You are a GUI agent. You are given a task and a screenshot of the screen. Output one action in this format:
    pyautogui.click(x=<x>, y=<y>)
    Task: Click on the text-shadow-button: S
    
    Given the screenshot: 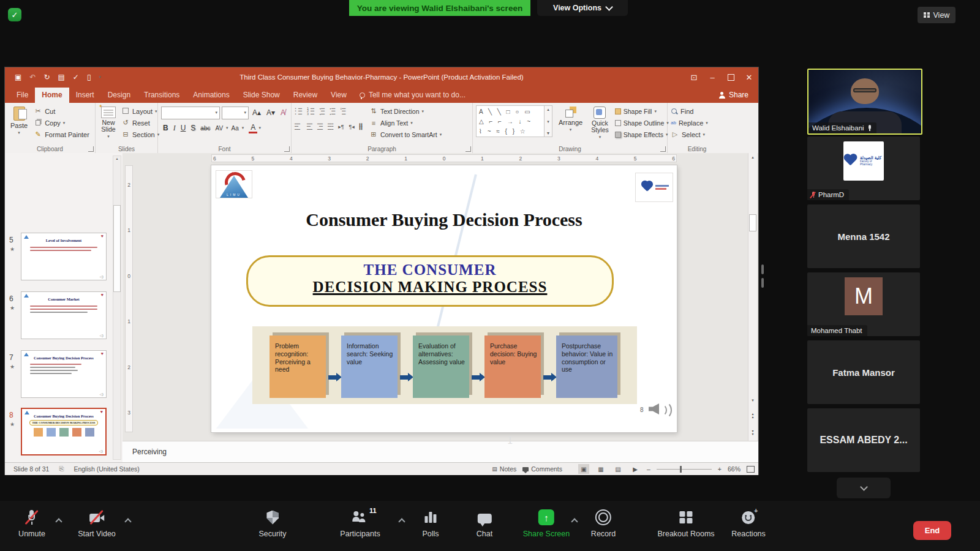 What is the action you would take?
    pyautogui.click(x=193, y=128)
    